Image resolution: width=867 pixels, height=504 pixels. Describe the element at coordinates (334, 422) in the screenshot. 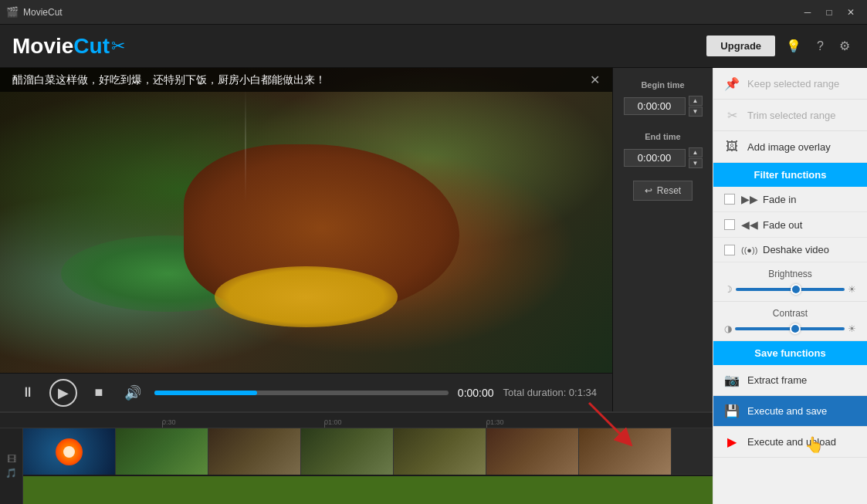

I see `ruler-mark-60s: 01:00` at that location.